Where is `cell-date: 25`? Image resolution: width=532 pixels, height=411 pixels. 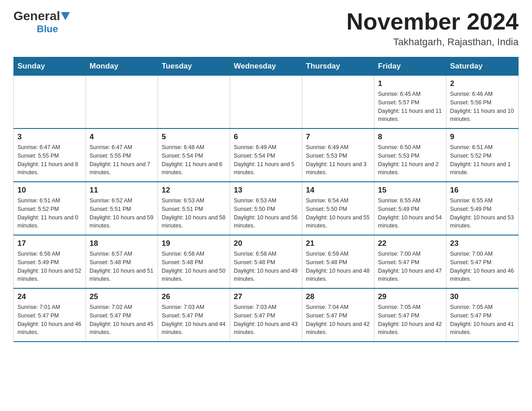
cell-date: 25 is located at coordinates (122, 297).